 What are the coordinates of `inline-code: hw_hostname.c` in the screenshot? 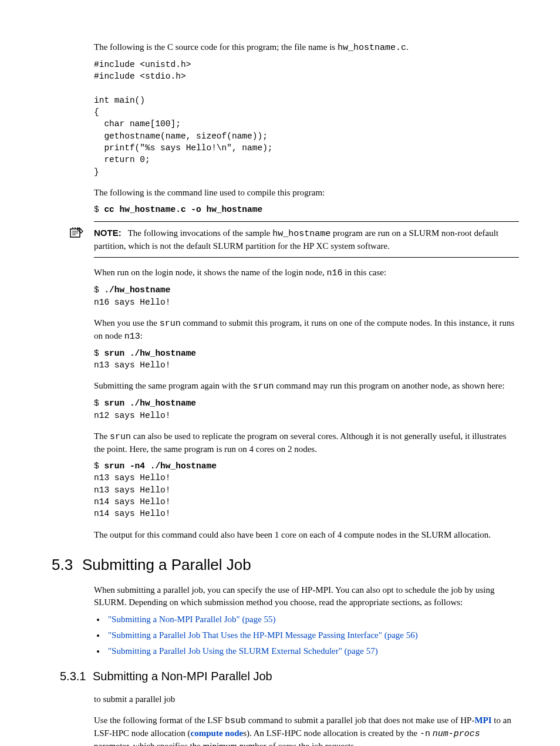 It's located at (372, 48).